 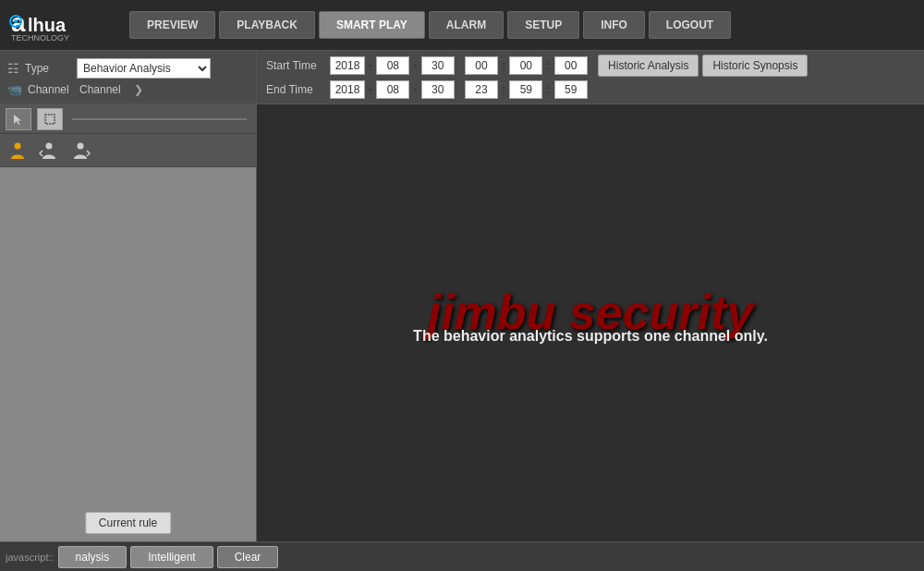 What do you see at coordinates (296, 66) in the screenshot?
I see `start-time-label: Start Time` at bounding box center [296, 66].